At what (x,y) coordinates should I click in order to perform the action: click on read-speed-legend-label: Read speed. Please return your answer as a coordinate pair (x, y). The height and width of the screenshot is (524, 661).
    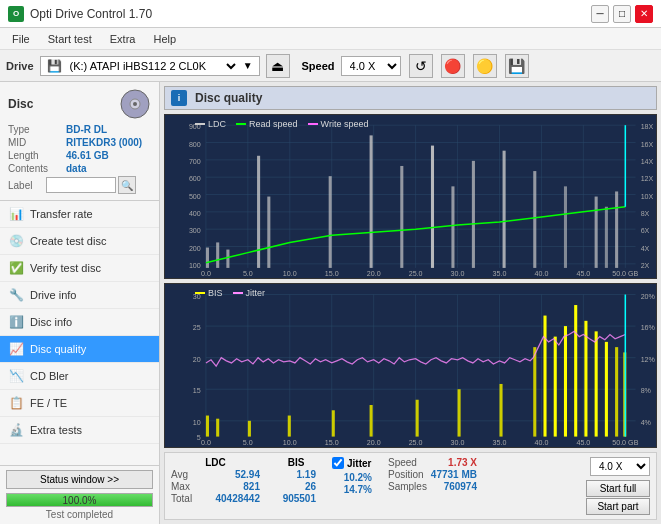
    Looking at the image, I should click on (274, 124).